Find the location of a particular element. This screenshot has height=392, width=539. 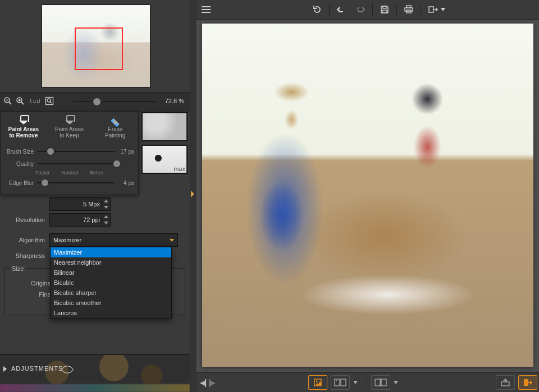

eraser-icon is located at coordinates (115, 120).